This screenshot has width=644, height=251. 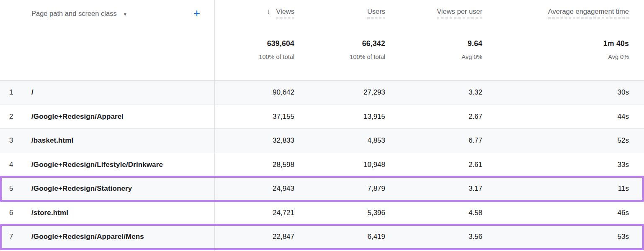 What do you see at coordinates (50, 213) in the screenshot?
I see `page-path: /store.html` at bounding box center [50, 213].